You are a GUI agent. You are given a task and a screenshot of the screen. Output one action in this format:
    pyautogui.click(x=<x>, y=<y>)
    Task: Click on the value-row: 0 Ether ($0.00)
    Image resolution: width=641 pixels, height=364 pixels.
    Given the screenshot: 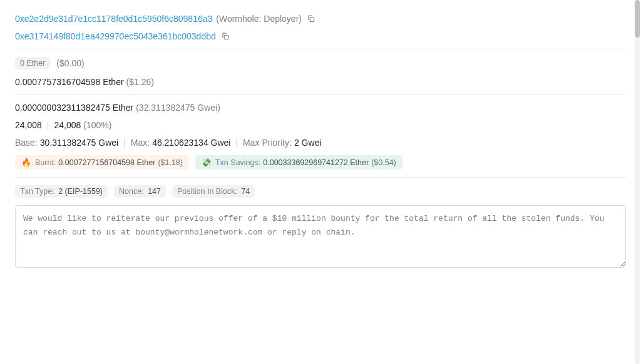 What is the action you would take?
    pyautogui.click(x=320, y=63)
    